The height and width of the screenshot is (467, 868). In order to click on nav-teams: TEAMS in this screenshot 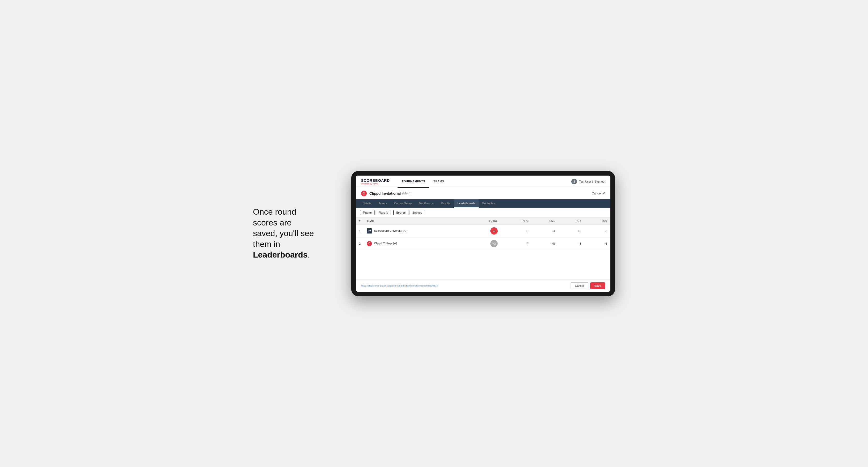, I will do `click(439, 182)`.